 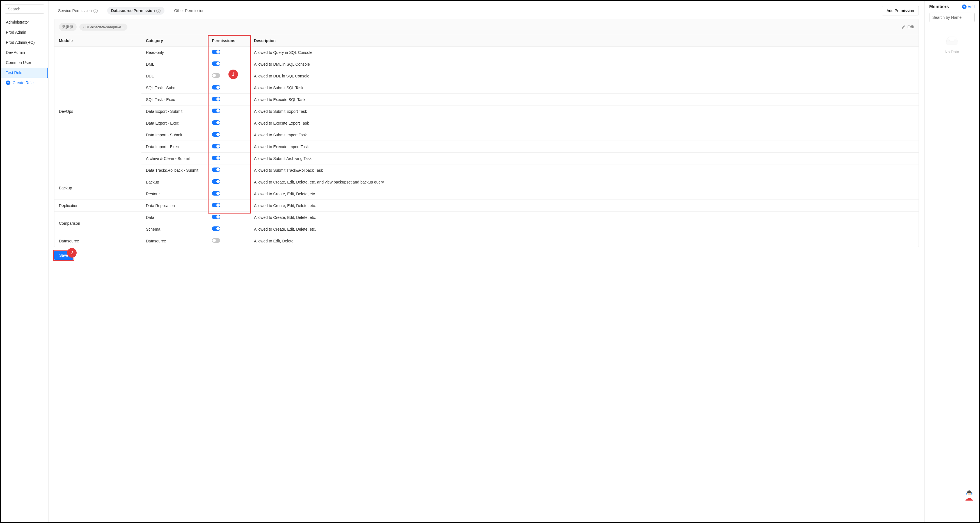 I want to click on tab-other-permission: Other Permission, so click(x=189, y=11).